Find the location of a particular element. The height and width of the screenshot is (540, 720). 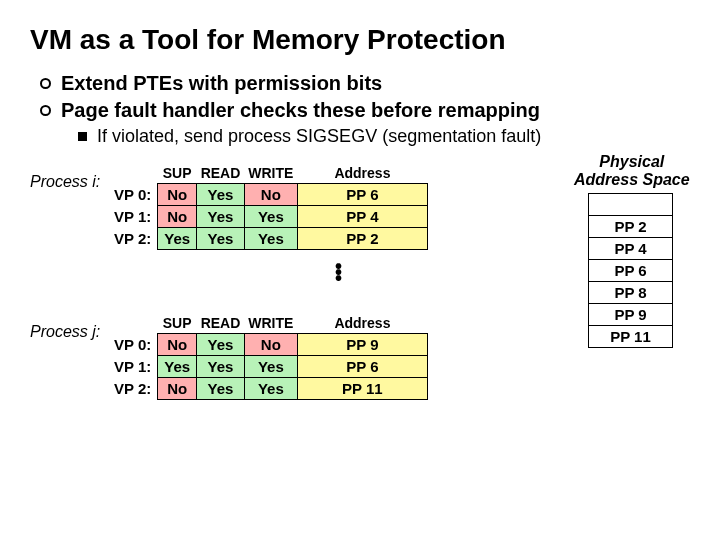

cell-addr: PP 11 is located at coordinates (362, 389).